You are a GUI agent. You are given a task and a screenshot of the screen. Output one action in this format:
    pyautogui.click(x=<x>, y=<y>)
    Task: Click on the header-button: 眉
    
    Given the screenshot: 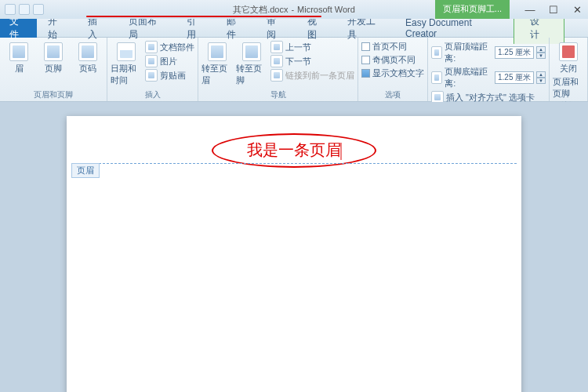 What is the action you would take?
    pyautogui.click(x=19, y=56)
    